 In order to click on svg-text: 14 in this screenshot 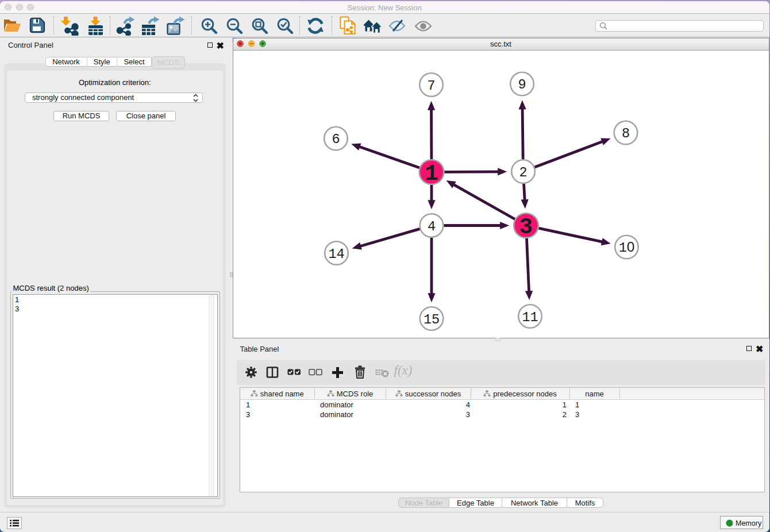, I will do `click(336, 254)`.